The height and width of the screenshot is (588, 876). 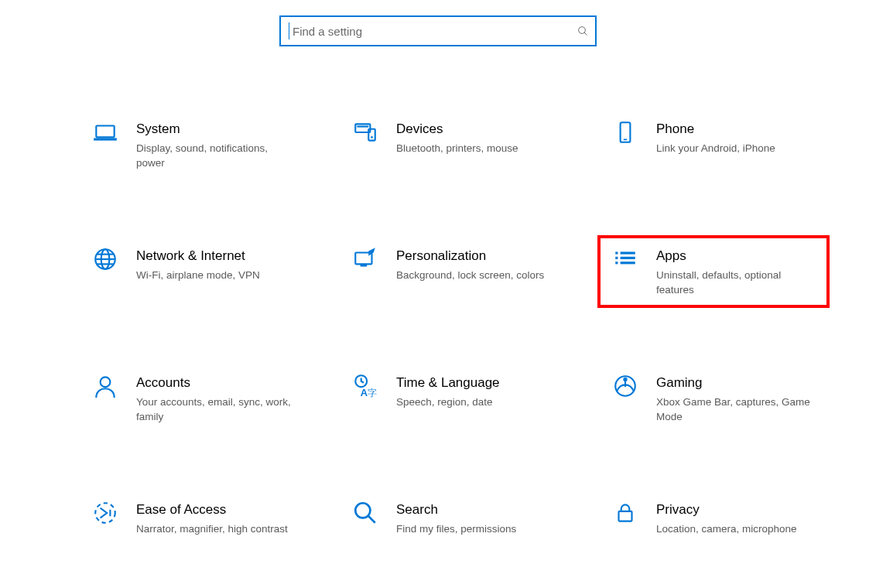 What do you see at coordinates (713, 272) in the screenshot?
I see `settings-tile-apps: AppsUninstall, defaults, optional featur…` at bounding box center [713, 272].